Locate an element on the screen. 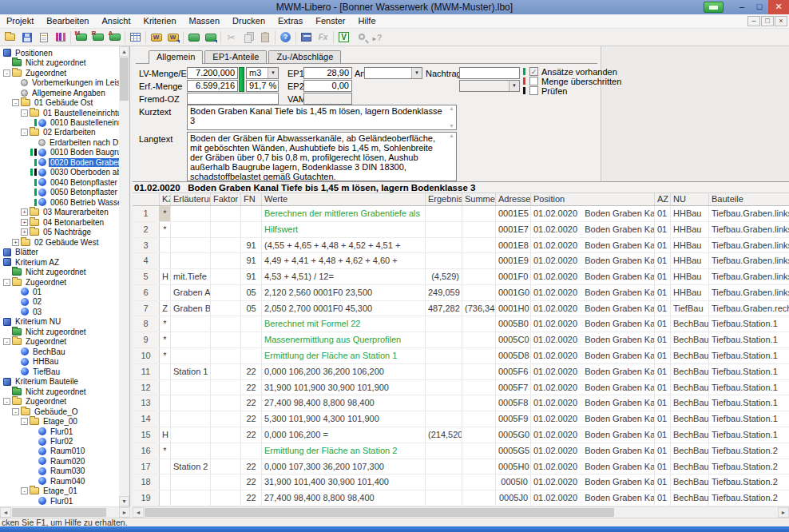 This screenshot has width=789, height=532. tree-item: Raum030 is located at coordinates (60, 471).